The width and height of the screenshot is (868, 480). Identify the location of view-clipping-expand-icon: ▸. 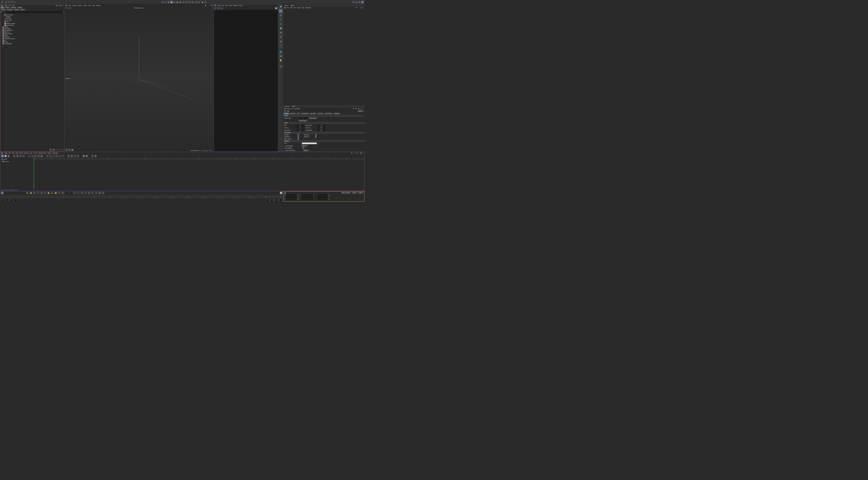
(284, 146).